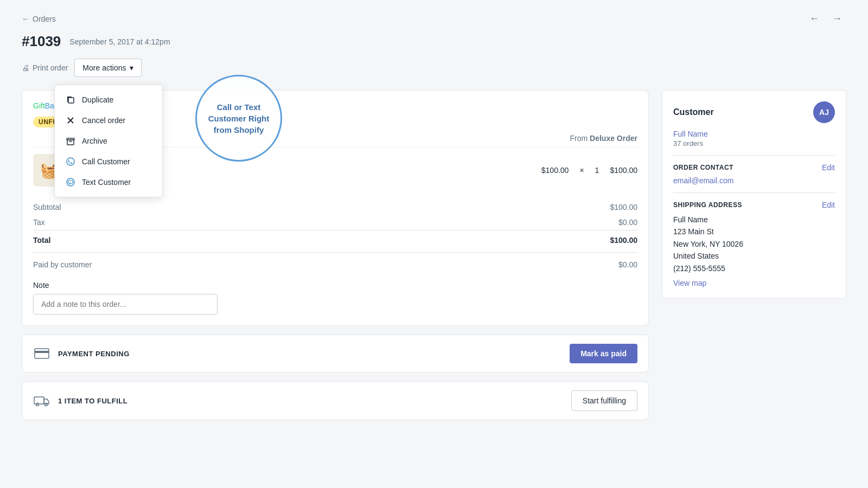  I want to click on dropdown-item-duplicate: Duplicate, so click(108, 100).